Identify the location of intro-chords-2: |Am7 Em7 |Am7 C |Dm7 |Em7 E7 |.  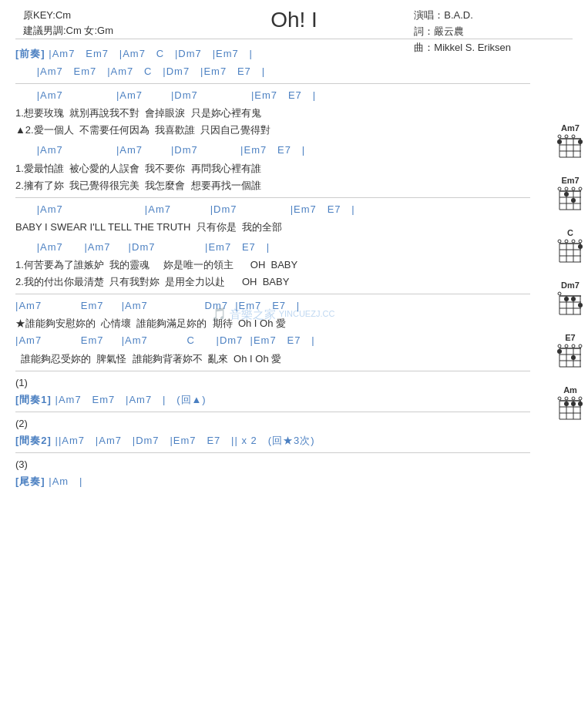
(273, 72).